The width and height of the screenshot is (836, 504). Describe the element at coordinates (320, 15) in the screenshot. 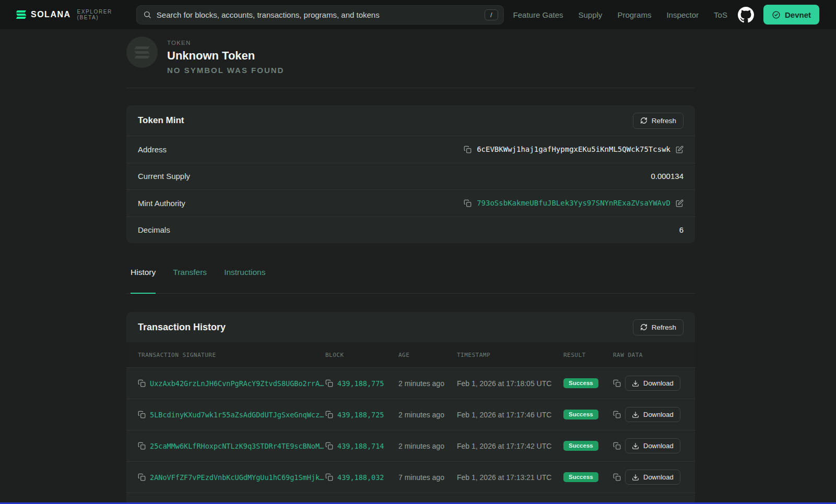

I see `search-box: /` at that location.